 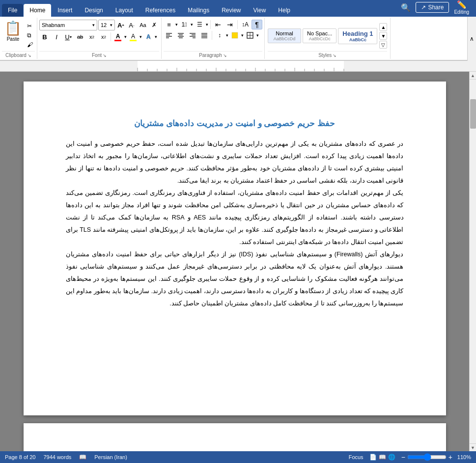 I want to click on align-left-button, so click(x=169, y=35).